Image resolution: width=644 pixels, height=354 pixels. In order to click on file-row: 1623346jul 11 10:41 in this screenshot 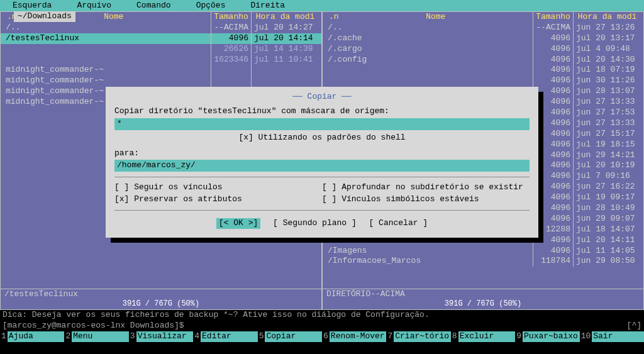, I will do `click(161, 60)`.